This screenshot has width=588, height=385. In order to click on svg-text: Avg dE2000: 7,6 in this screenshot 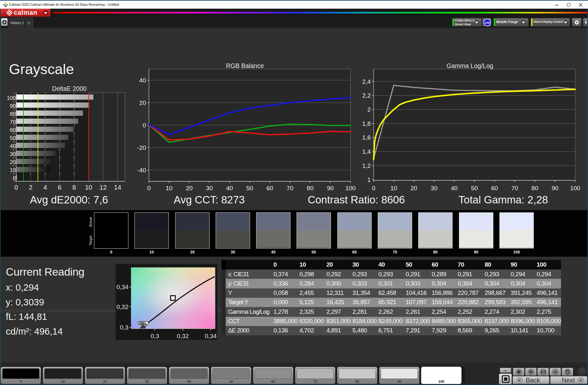, I will do `click(69, 200)`.